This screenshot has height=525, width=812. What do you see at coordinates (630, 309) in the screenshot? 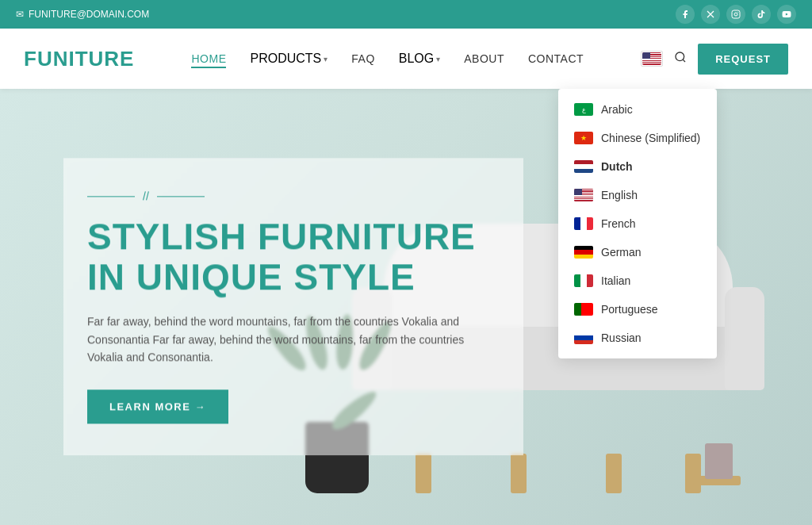
I see `portuguese-label: Portuguese` at bounding box center [630, 309].